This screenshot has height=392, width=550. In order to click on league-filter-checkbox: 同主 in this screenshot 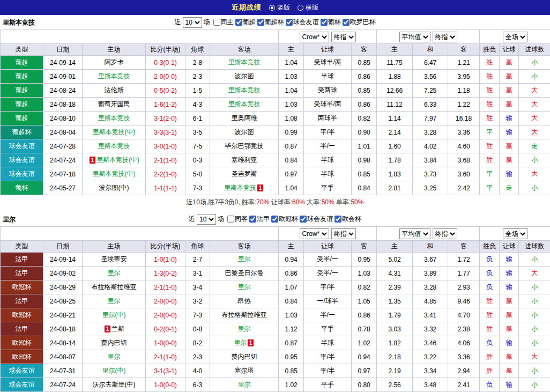, I will do `click(224, 23)`.